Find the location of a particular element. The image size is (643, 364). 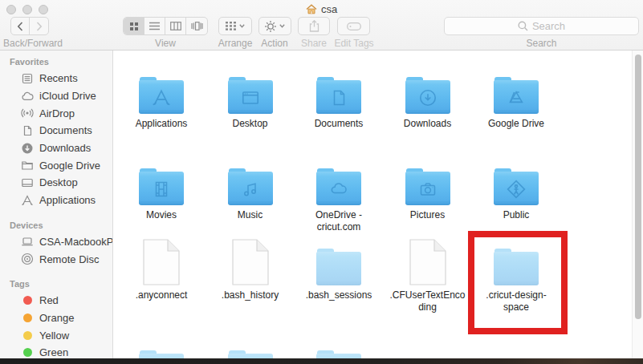

sidebar-item-documents: Documents is located at coordinates (56, 131).